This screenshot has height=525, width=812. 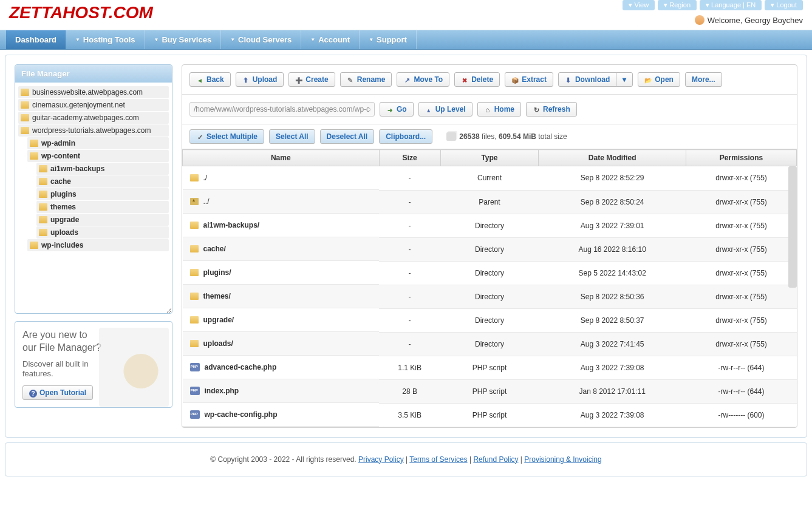 What do you see at coordinates (246, 80) in the screenshot?
I see `upload-icon` at bounding box center [246, 80].